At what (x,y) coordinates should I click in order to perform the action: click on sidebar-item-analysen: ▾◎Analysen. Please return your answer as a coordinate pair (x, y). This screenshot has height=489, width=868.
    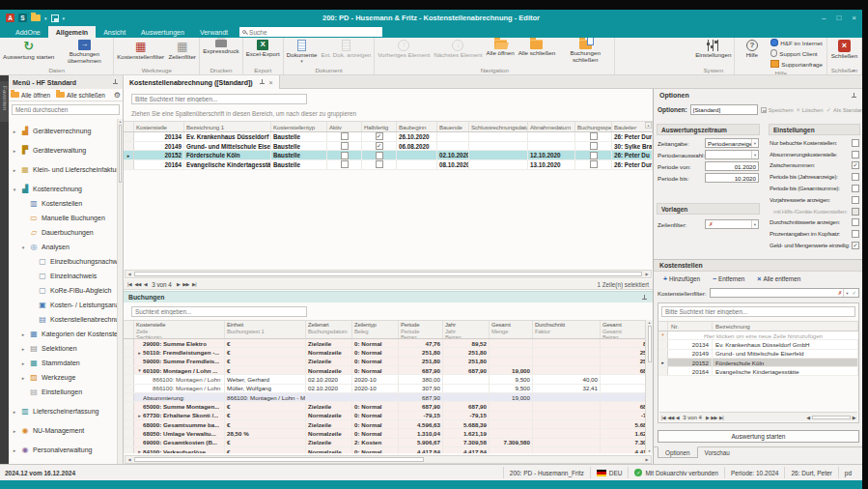
    Looking at the image, I should click on (63, 247).